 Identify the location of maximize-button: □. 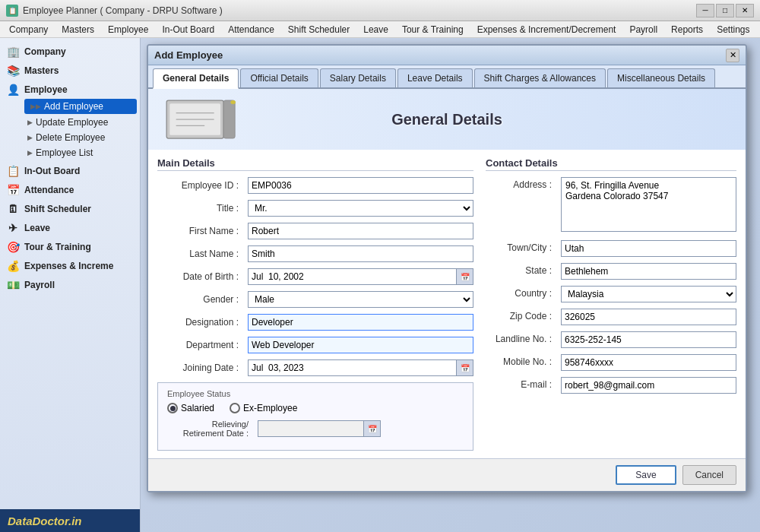
(725, 11).